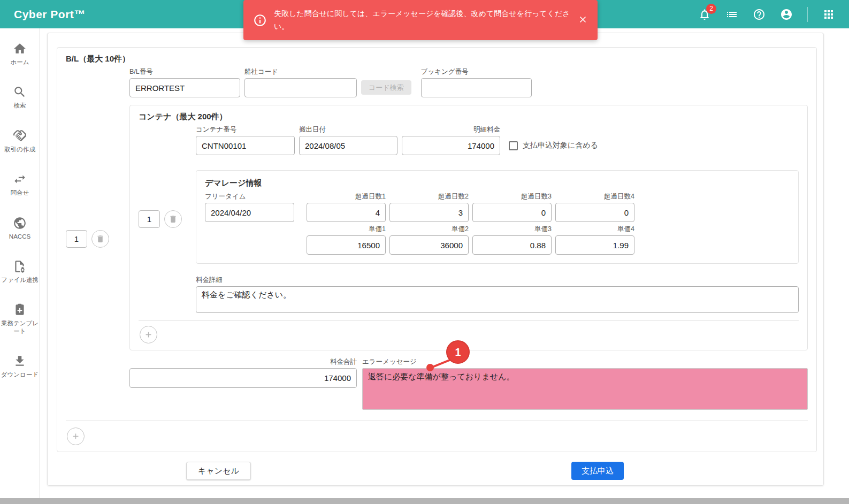  Describe the element at coordinates (437, 59) in the screenshot. I see `bl-section-title: B/L（最大 10件）` at that location.